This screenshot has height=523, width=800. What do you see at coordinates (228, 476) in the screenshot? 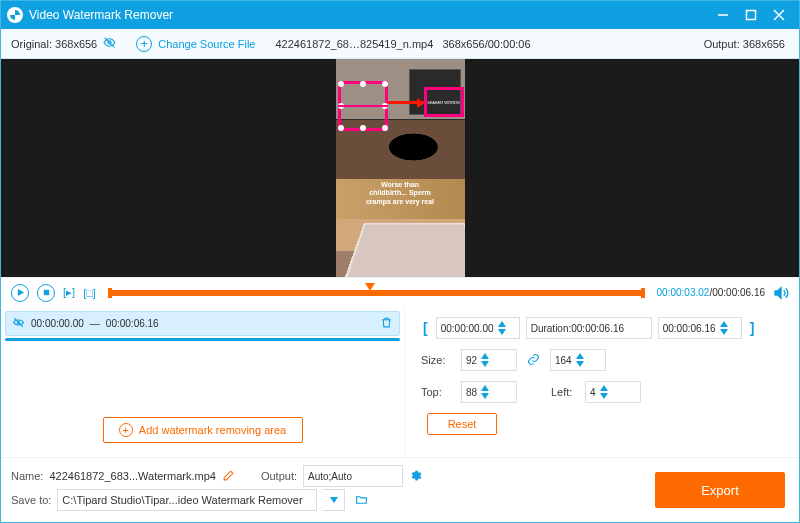
I see `edit-name-icon` at bounding box center [228, 476].